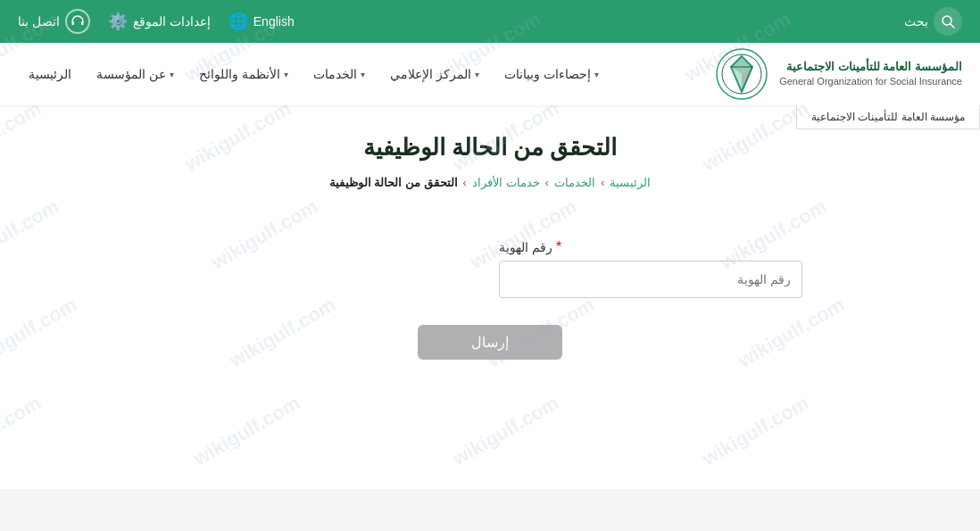  What do you see at coordinates (274, 21) in the screenshot?
I see `english-label: English` at bounding box center [274, 21].